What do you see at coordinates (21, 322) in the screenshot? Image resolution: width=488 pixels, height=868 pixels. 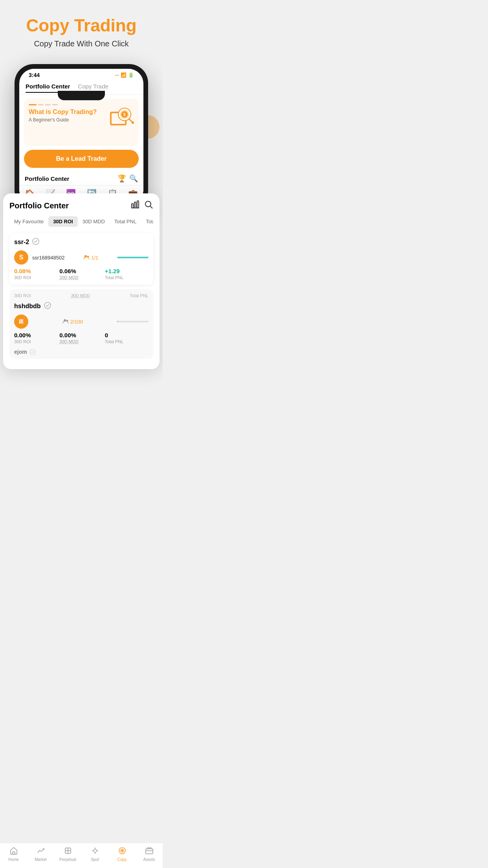 I see `trader-avatar-hshdbdb: 跟` at bounding box center [21, 322].